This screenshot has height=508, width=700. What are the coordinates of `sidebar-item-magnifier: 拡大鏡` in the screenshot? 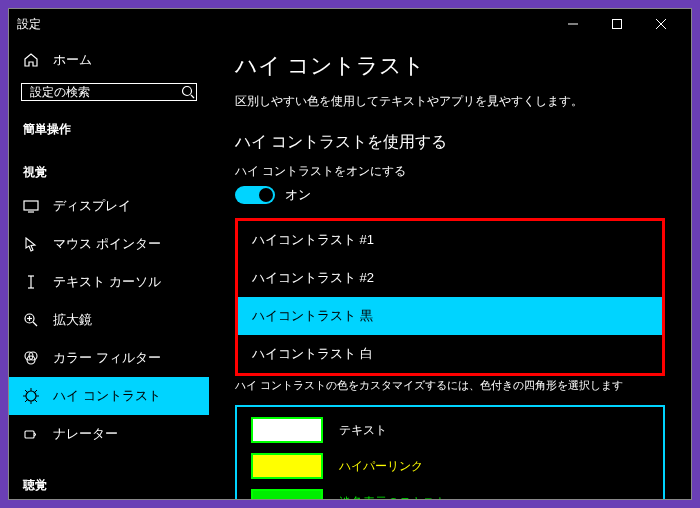 It's located at (109, 320).